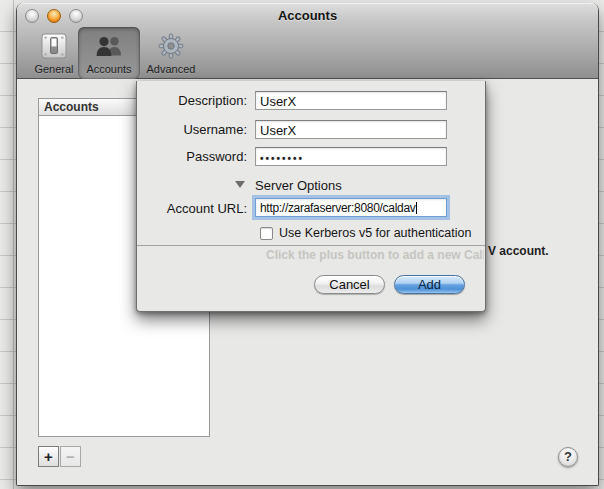  I want to click on kerberos-row: Use Kerberos v5 for authentication, so click(311, 236).